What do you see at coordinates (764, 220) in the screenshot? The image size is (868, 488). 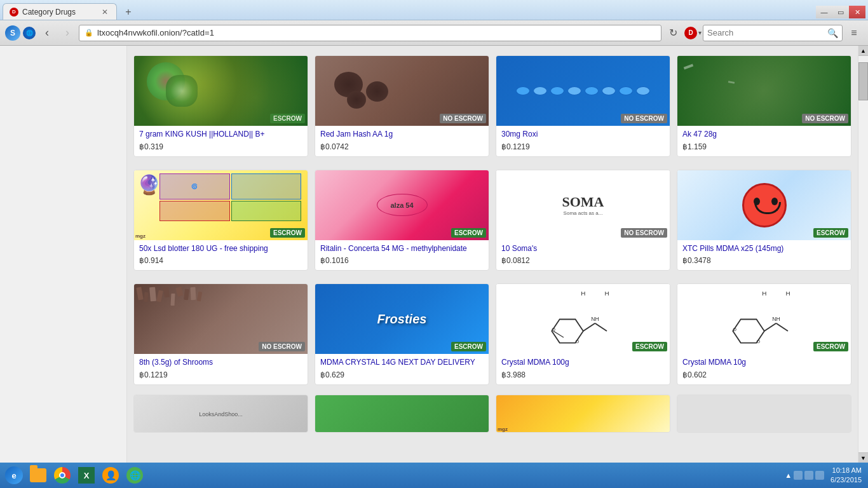 I see `product-card: ESCROW XTC Pills MDMA x25 (145mg) ฿0.347…` at bounding box center [764, 220].